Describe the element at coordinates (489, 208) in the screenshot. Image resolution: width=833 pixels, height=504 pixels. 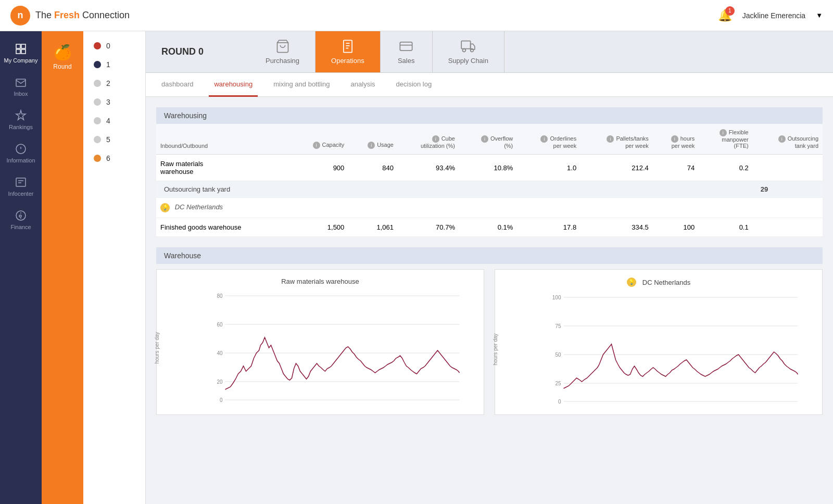
I see `table-row-dc-netherlands: 💡 DC Netherlands` at that location.